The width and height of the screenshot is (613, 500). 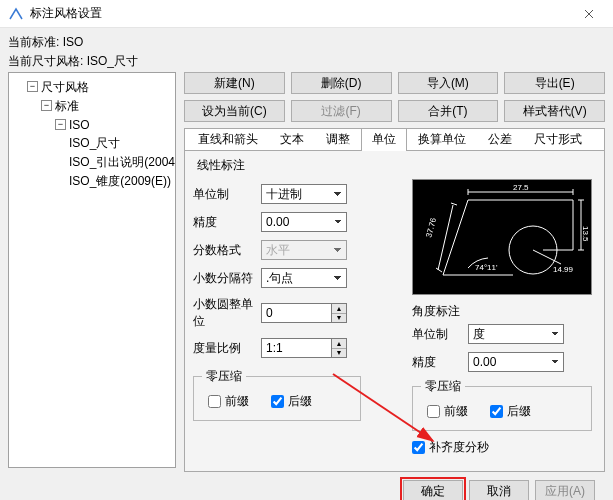 I want to click on merge-button: 合并(T), so click(x=448, y=111).